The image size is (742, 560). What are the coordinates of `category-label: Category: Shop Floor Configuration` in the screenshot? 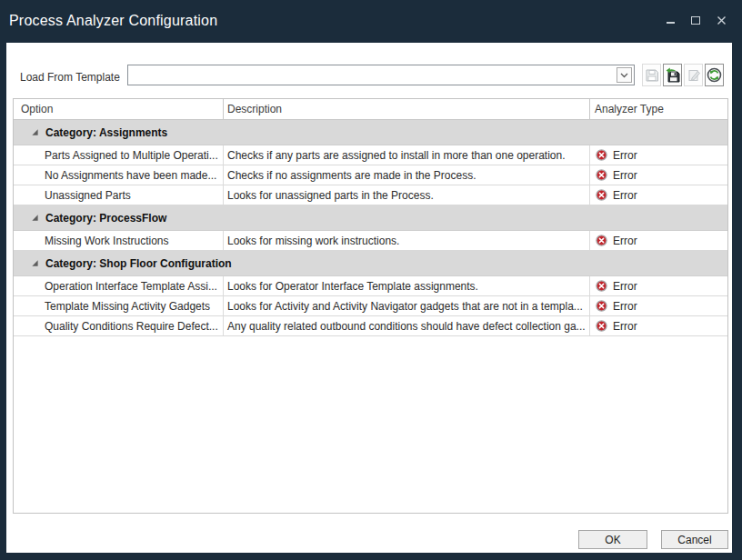 It's located at (138, 264).